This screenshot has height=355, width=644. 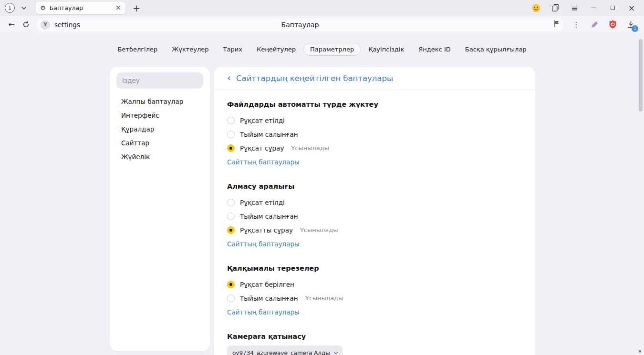 What do you see at coordinates (556, 25) in the screenshot?
I see `bookmark-flag-icon` at bounding box center [556, 25].